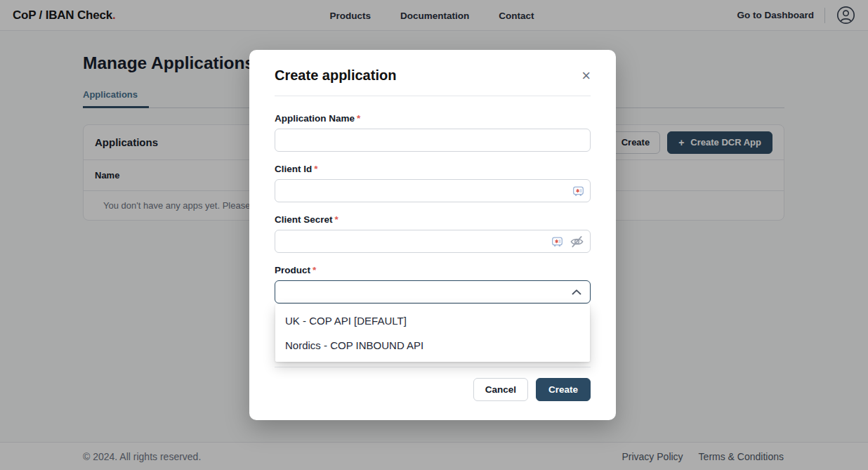  I want to click on client-secret-label: Client Secret*, so click(433, 219).